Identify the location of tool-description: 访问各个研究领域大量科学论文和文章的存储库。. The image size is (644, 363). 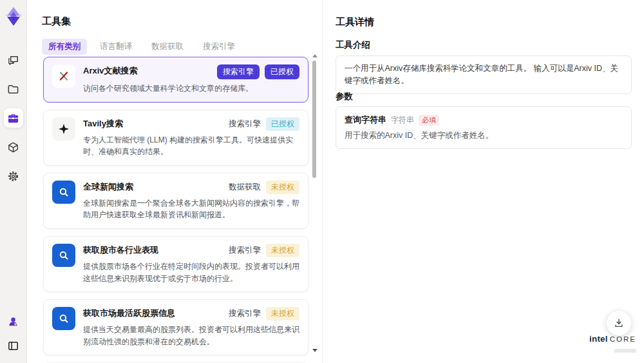
(191, 89).